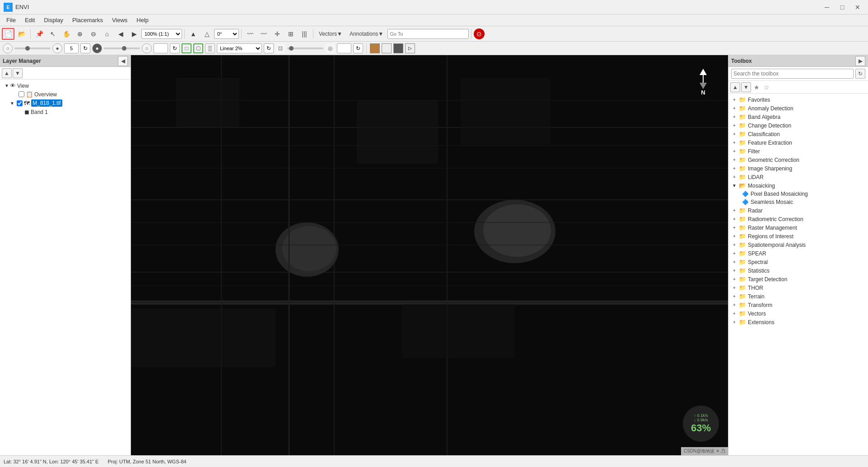 The width and height of the screenshot is (868, 467). What do you see at coordinates (858, 7) in the screenshot?
I see `close-button: ✕` at bounding box center [858, 7].